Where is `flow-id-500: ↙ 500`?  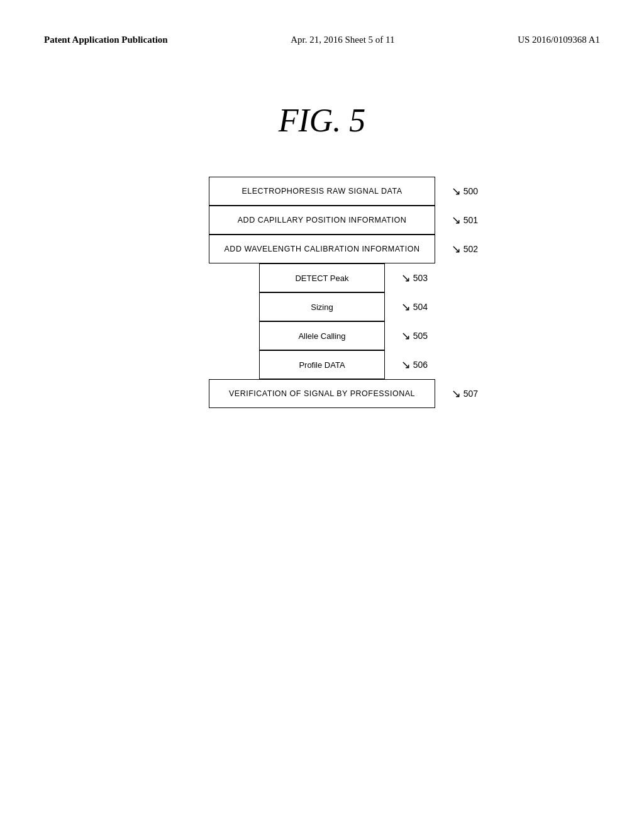
flow-id-500: ↙ 500 is located at coordinates (465, 191).